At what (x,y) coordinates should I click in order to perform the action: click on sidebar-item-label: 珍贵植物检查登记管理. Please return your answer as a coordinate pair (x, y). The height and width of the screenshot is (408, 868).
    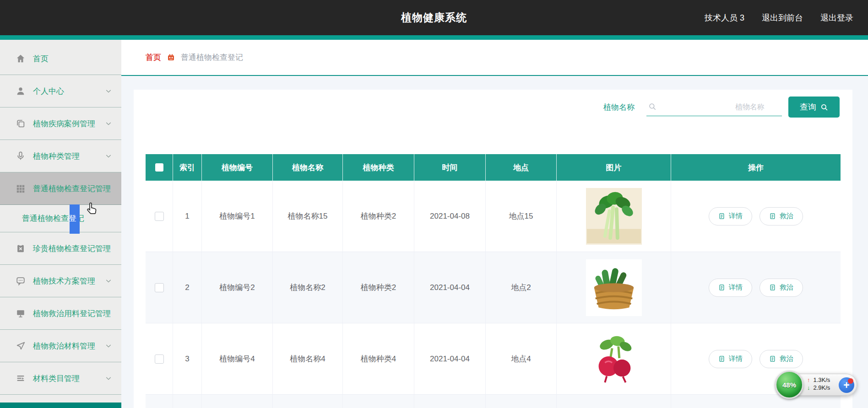
    Looking at the image, I should click on (72, 249).